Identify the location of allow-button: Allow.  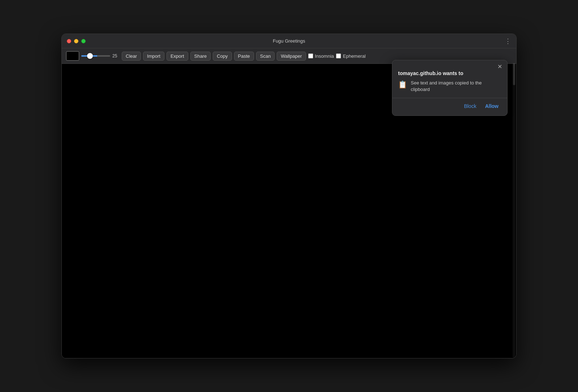
(492, 106).